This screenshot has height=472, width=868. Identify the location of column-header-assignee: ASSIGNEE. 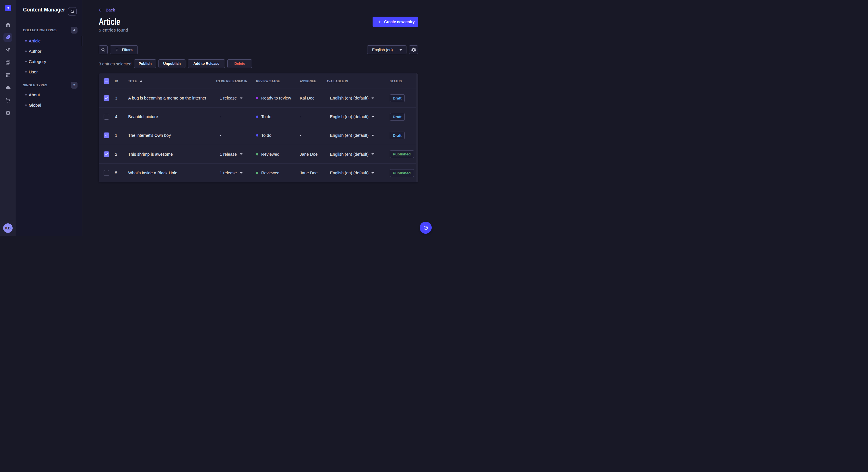
(313, 81).